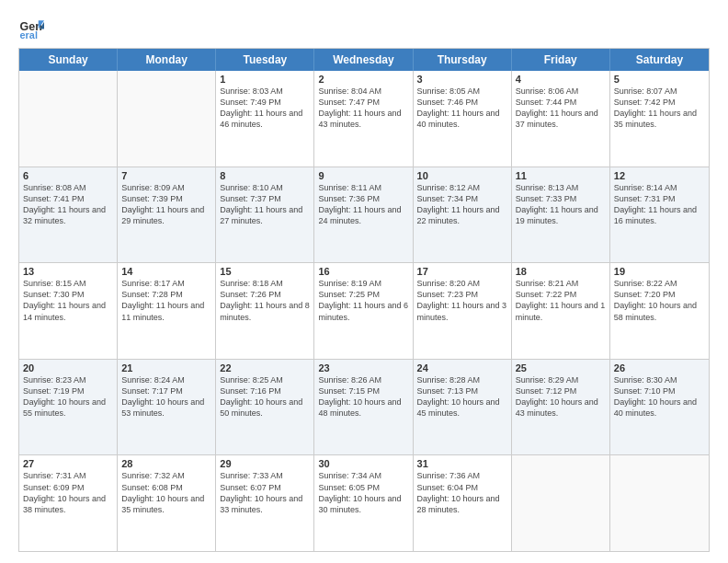 The image size is (728, 563). What do you see at coordinates (363, 109) in the screenshot?
I see `day-info: Sunrise: 8:04 AMSunset: 7:47 PMDaylight:…` at bounding box center [363, 109].